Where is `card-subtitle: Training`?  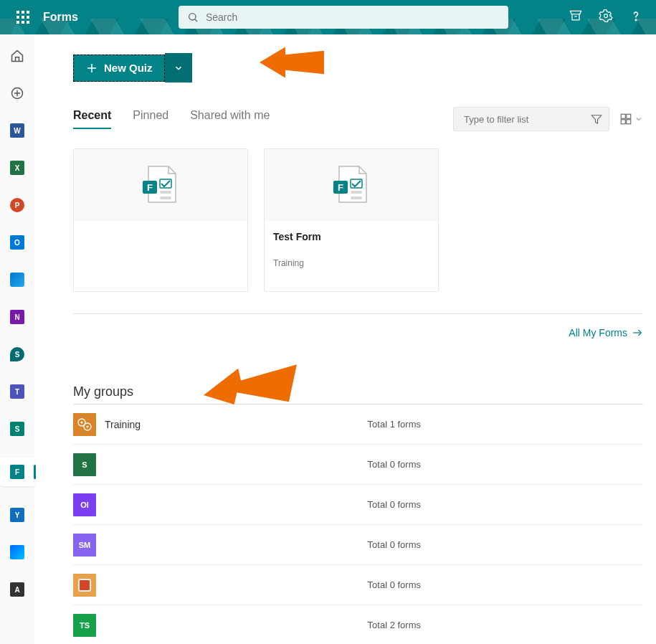
card-subtitle: Training is located at coordinates (351, 263).